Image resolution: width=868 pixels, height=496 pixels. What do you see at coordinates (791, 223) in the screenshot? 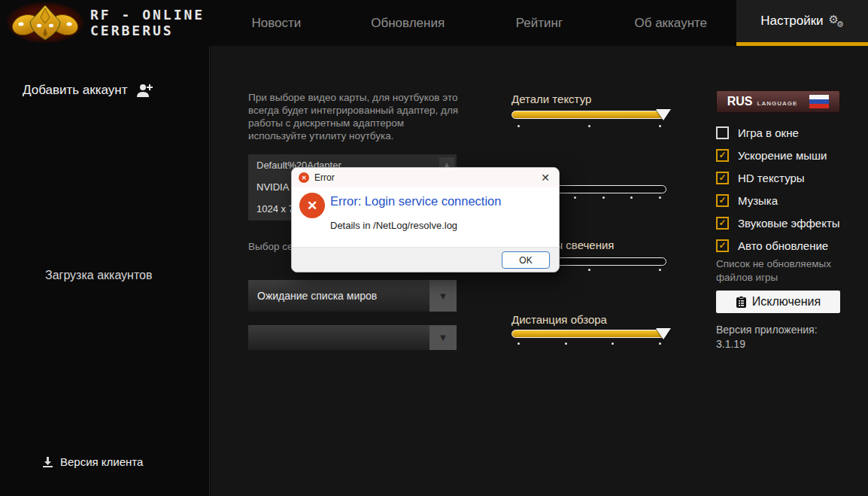
I see `checkbox-row-5: ✓Звуковые эффекты` at bounding box center [791, 223].